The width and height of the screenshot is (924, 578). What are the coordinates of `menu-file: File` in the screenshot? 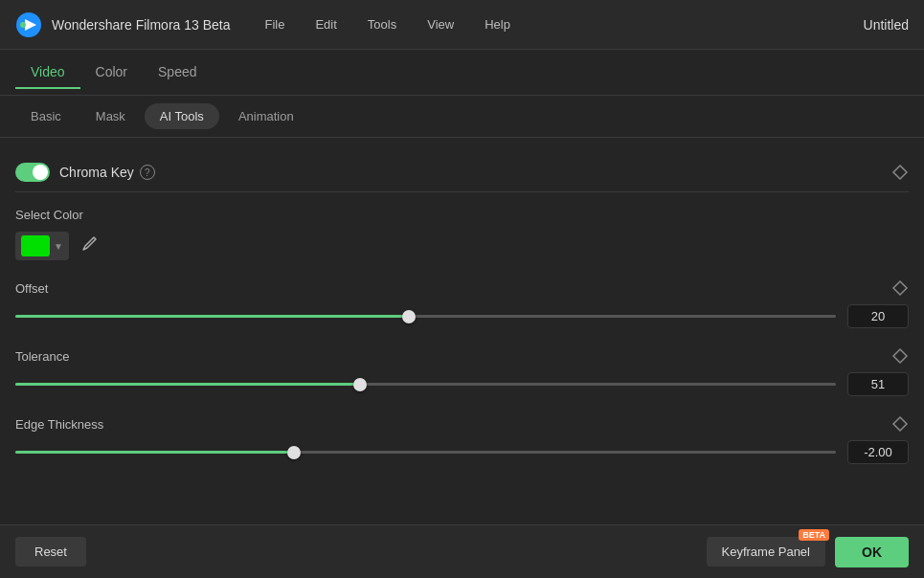 It's located at (276, 25).